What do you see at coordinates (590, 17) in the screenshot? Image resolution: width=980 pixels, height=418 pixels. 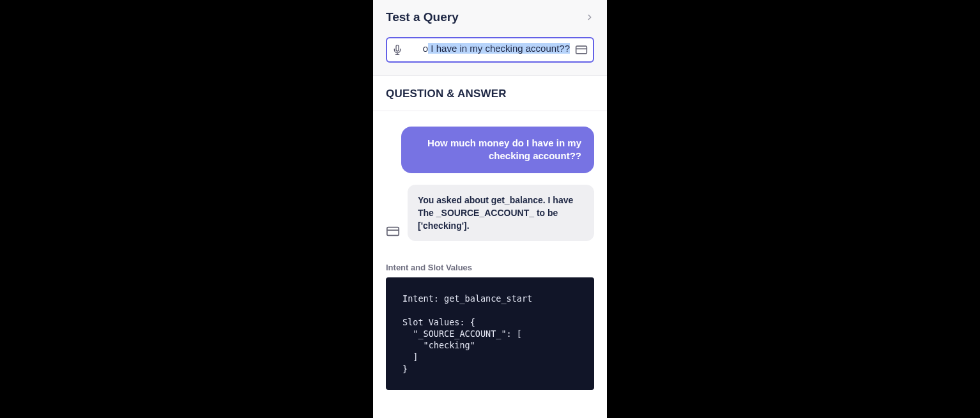 I see `chevron-right-icon` at bounding box center [590, 17].